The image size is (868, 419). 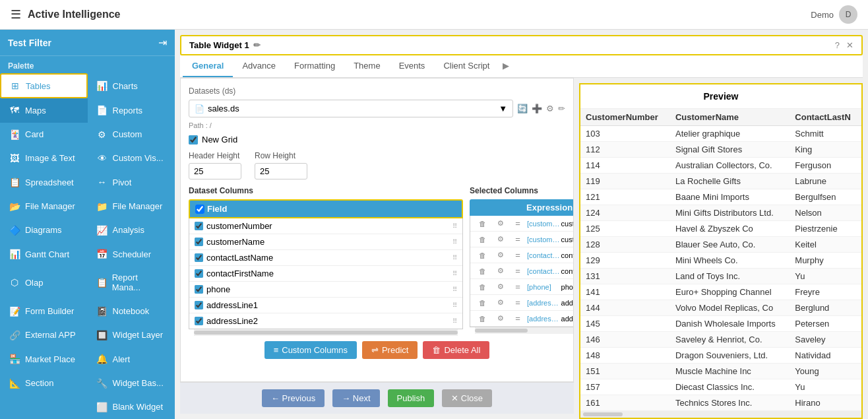 I want to click on sidebar-item-blank-widget: ⬜ Blank Widget, so click(x=132, y=407).